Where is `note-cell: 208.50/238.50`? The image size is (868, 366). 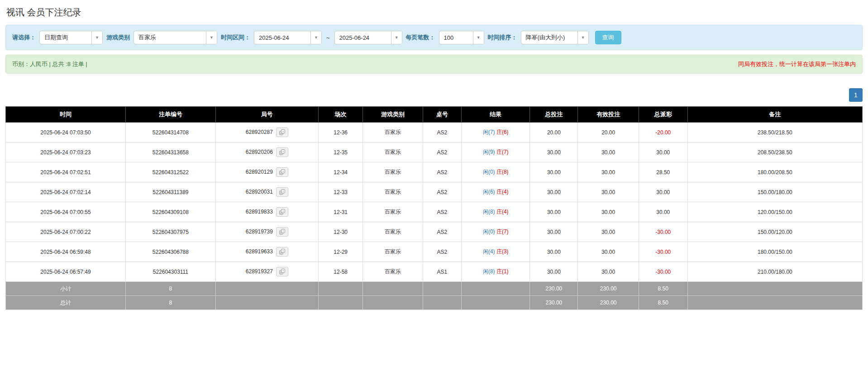 note-cell: 208.50/238.50 is located at coordinates (775, 152).